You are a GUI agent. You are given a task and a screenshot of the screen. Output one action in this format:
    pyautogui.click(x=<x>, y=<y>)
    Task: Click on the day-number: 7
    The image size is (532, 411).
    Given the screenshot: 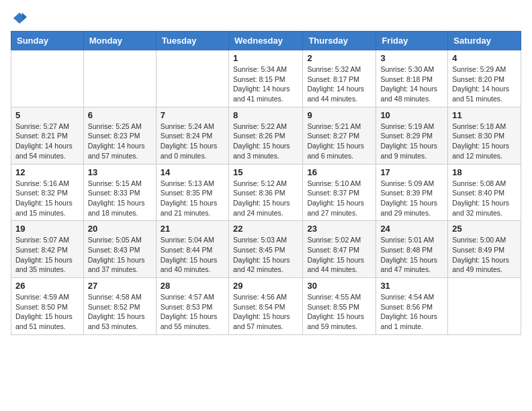 What is the action you would take?
    pyautogui.click(x=192, y=116)
    